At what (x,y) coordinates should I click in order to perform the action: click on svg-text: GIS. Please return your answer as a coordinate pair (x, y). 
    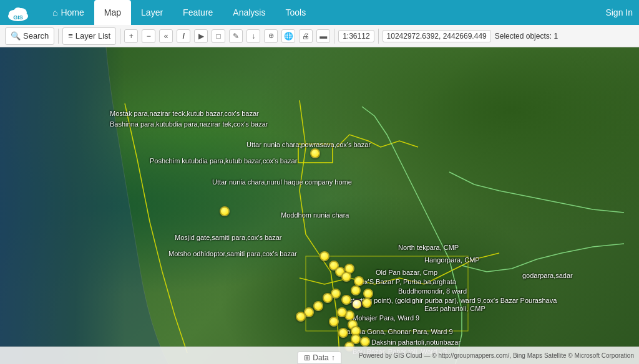
    Looking at the image, I should click on (18, 17).